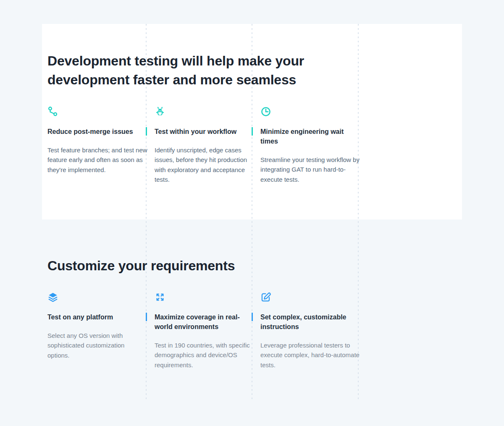 Image resolution: width=504 pixels, height=426 pixels. Describe the element at coordinates (200, 322) in the screenshot. I see `feature-title: Maximize coverage in real-world environm…` at that location.